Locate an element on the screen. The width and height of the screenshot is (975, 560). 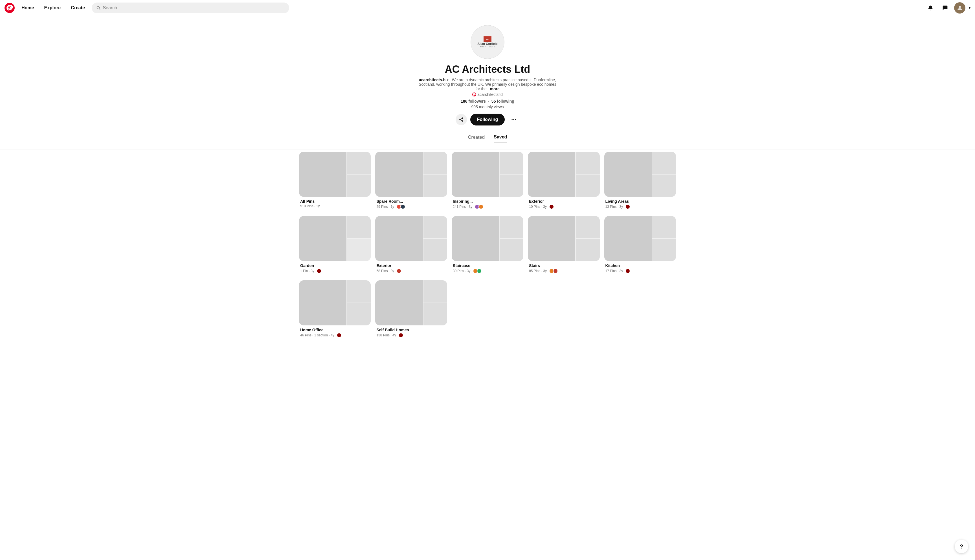
profile-bio: acarchitects.biz · We are a dynamic arch… is located at coordinates (488, 85).